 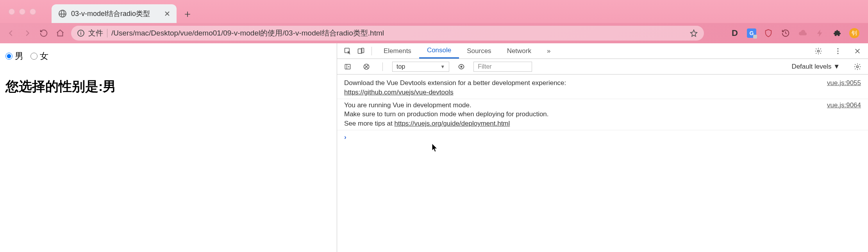 What do you see at coordinates (602, 88) in the screenshot?
I see `console-log-entry: Download the Vue Devtools extension for …` at bounding box center [602, 88].